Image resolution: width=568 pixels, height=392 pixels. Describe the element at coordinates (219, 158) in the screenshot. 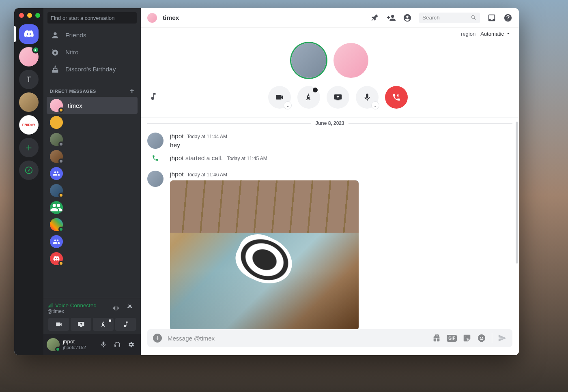

I see `system-message-text: jhpot started a call. Today at 11:45 AM` at that location.